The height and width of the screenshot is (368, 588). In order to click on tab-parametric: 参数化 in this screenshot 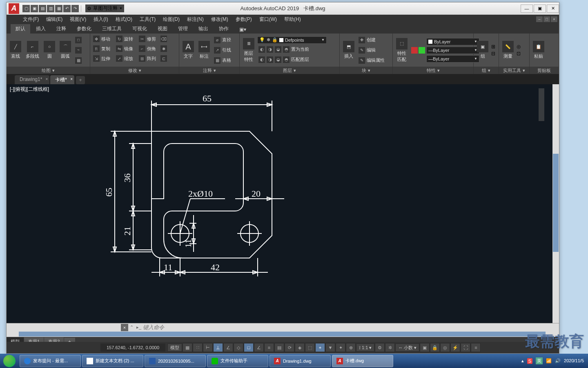, I will do `click(84, 29)`.